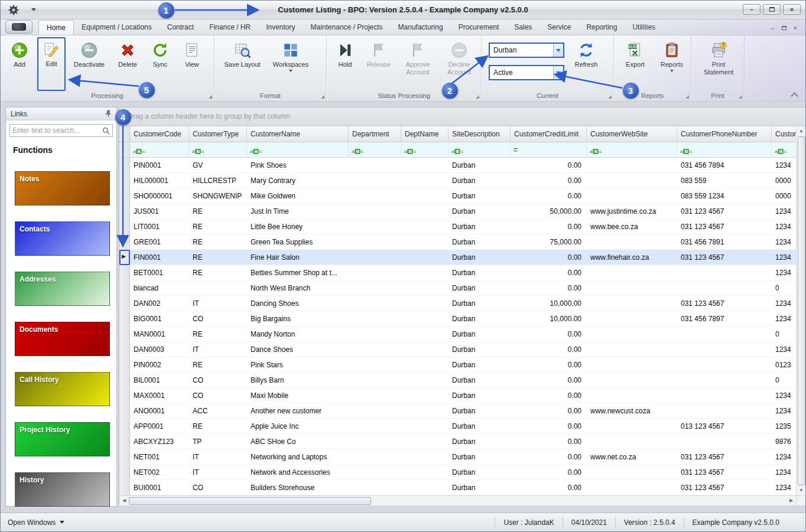 Image resolution: width=806 pixels, height=532 pixels. What do you see at coordinates (106, 131) in the screenshot?
I see `search-icon` at bounding box center [106, 131].